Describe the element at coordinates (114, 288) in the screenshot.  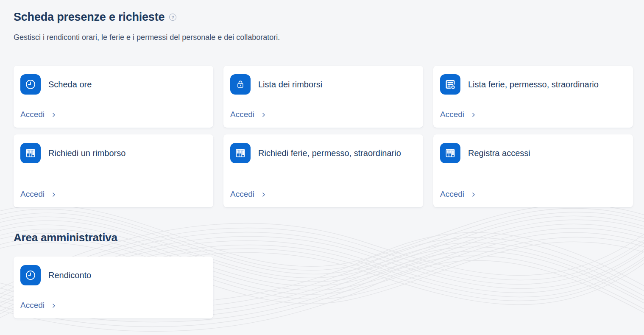
I see `card-rendiconto: Rendiconto Accedi` at that location.